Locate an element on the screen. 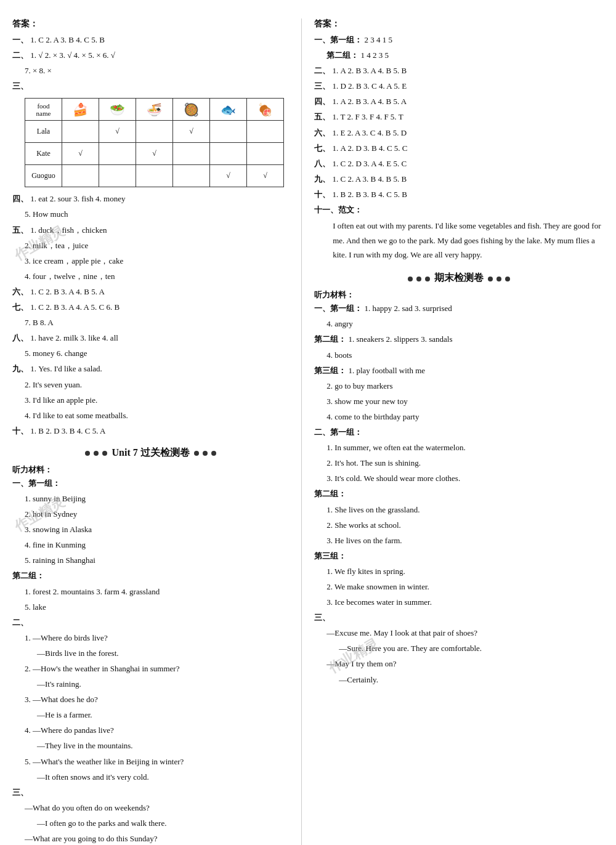  section1-line1: 1. C 2. A 3. B 4. C 5. B is located at coordinates (68, 39).